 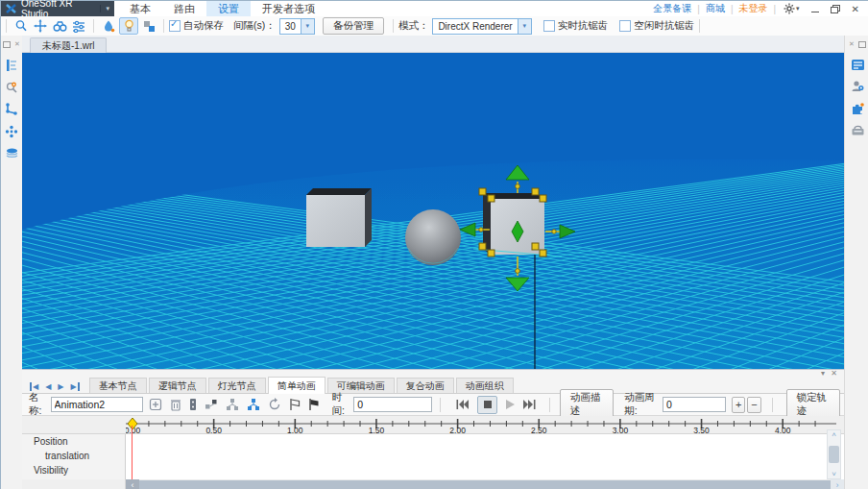 What do you see at coordinates (530, 404) in the screenshot?
I see `skip-end-icon` at bounding box center [530, 404].